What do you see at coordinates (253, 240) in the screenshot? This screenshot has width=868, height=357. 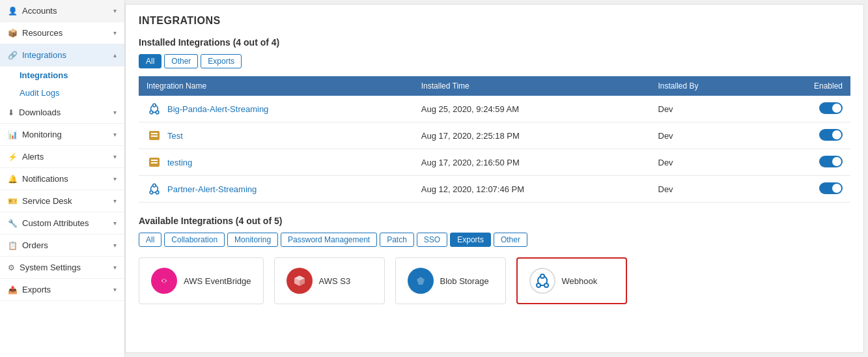 I see `avail-filter-monitoring: Monitoring` at bounding box center [253, 240].